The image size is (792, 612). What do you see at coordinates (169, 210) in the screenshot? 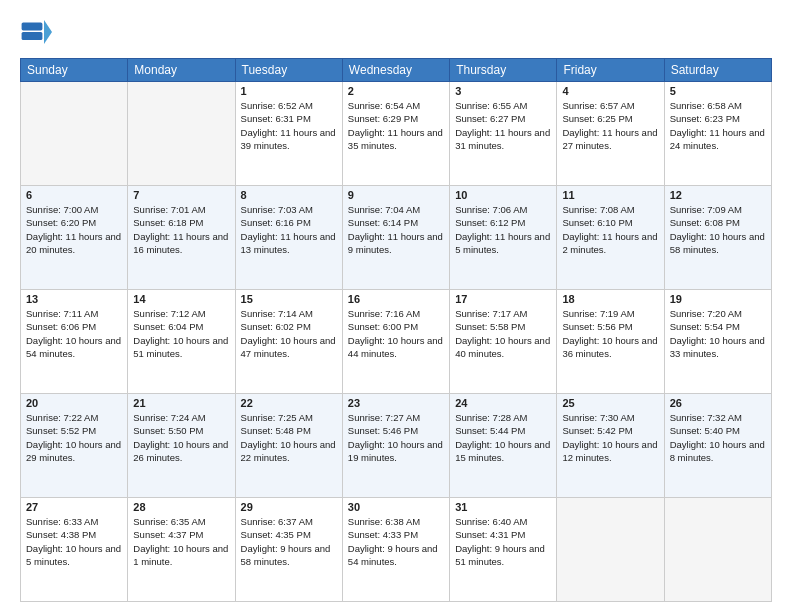
I see `sunrise-label: Sunrise: 7:01 AM` at bounding box center [169, 210].